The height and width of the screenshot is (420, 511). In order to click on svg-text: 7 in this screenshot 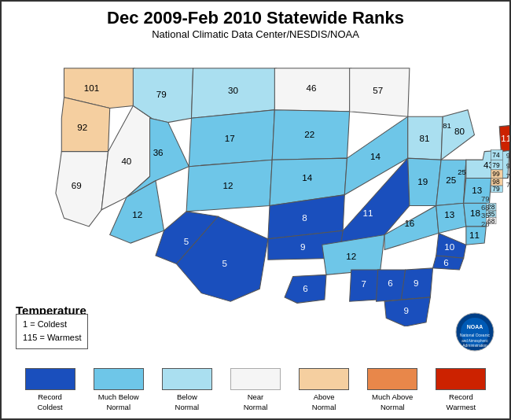, I will do `click(363, 283)`.